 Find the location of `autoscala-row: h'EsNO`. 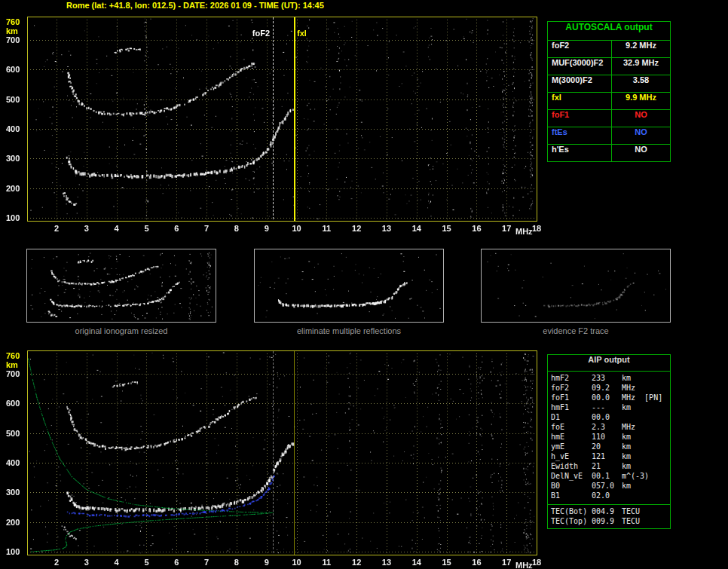

autoscala-row: h'EsNO is located at coordinates (609, 153).